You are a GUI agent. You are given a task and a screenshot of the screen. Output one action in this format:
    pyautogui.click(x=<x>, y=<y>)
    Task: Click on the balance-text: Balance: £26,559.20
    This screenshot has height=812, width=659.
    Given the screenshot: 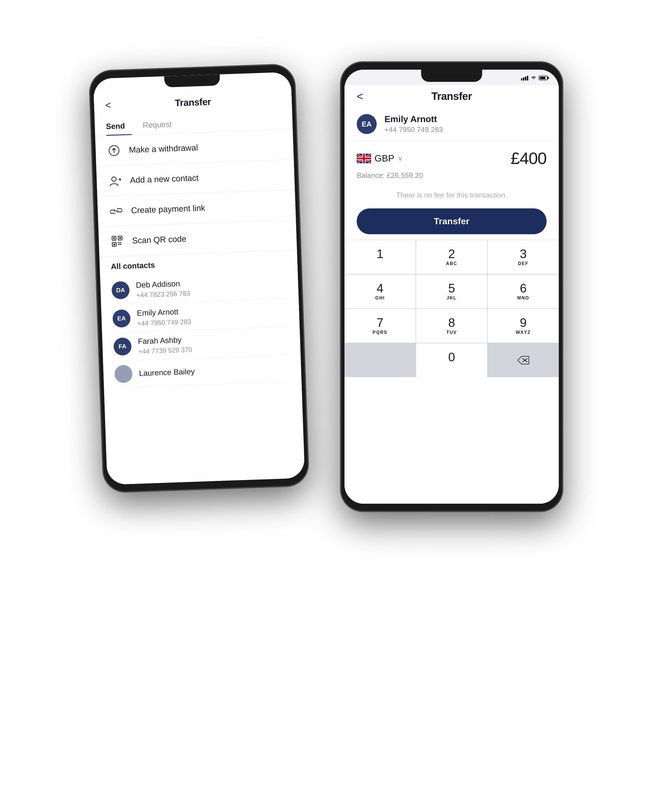 What is the action you would take?
    pyautogui.click(x=390, y=175)
    